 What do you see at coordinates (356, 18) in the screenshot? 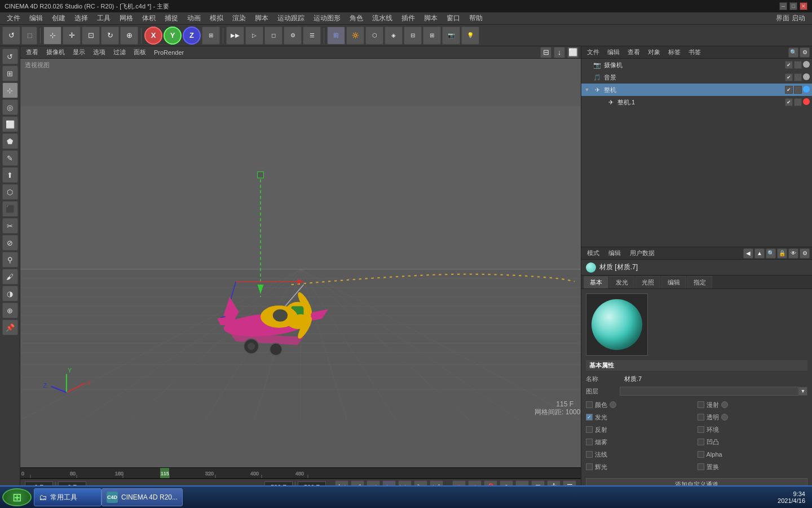
I see `menu-character: 角色` at bounding box center [356, 18].